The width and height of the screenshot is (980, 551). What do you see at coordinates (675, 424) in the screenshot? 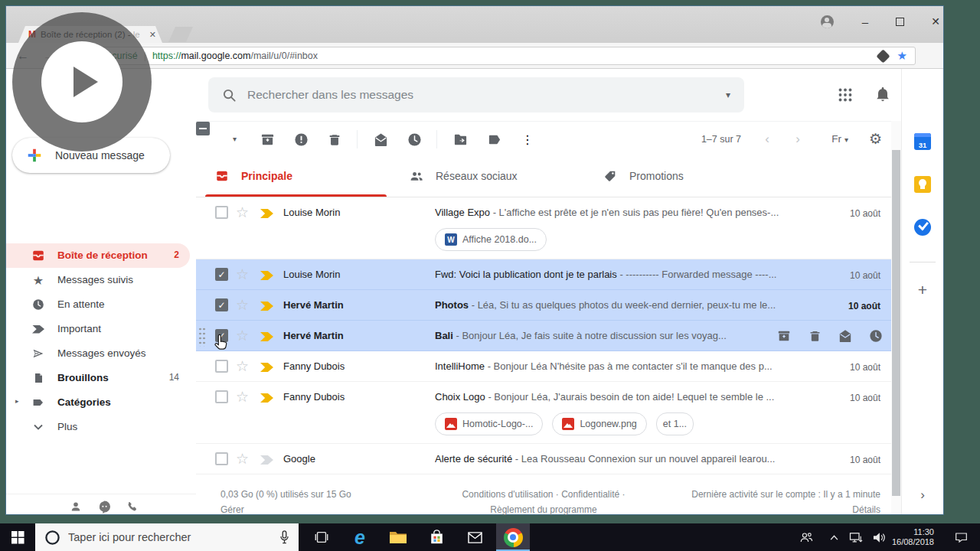
I see `more-attachments-chip: et 1...` at bounding box center [675, 424].